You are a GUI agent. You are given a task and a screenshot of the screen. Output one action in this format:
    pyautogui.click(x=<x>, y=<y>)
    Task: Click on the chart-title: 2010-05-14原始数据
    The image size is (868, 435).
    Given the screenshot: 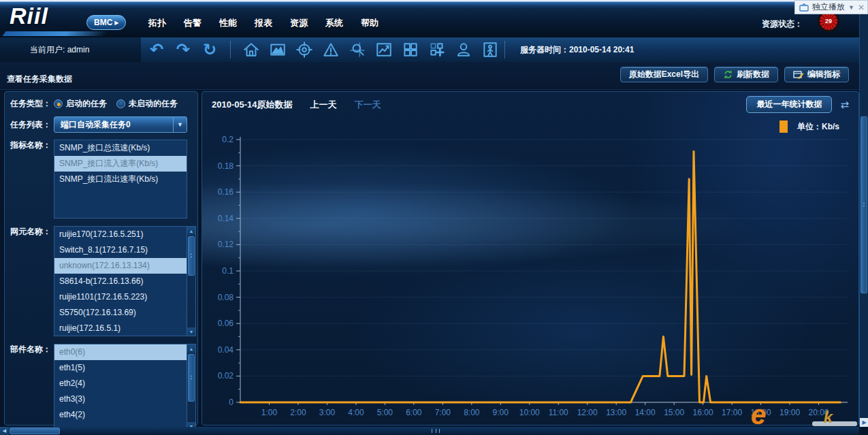 What is the action you would take?
    pyautogui.click(x=252, y=105)
    